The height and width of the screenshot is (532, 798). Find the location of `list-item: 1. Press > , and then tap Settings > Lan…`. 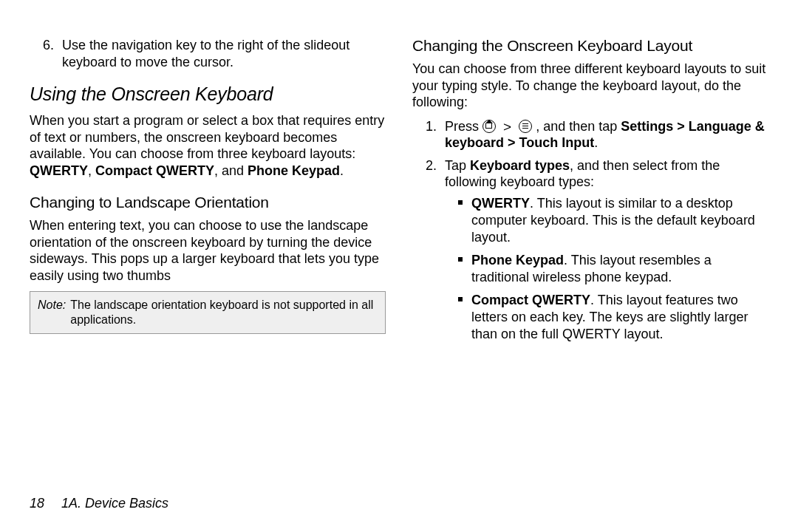

list-item: 1. Press > , and then tap Settings > Lan… is located at coordinates (590, 134).